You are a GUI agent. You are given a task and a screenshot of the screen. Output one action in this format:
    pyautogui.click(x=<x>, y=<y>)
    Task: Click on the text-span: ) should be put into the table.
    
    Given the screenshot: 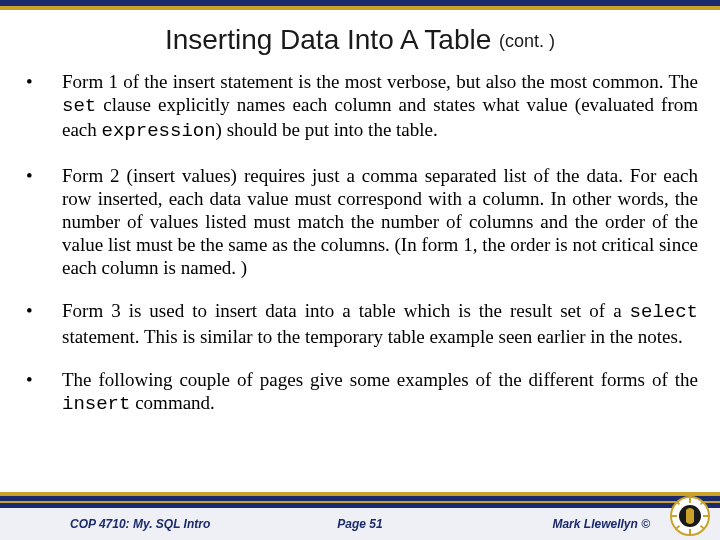 What is the action you would take?
    pyautogui.click(x=327, y=130)
    